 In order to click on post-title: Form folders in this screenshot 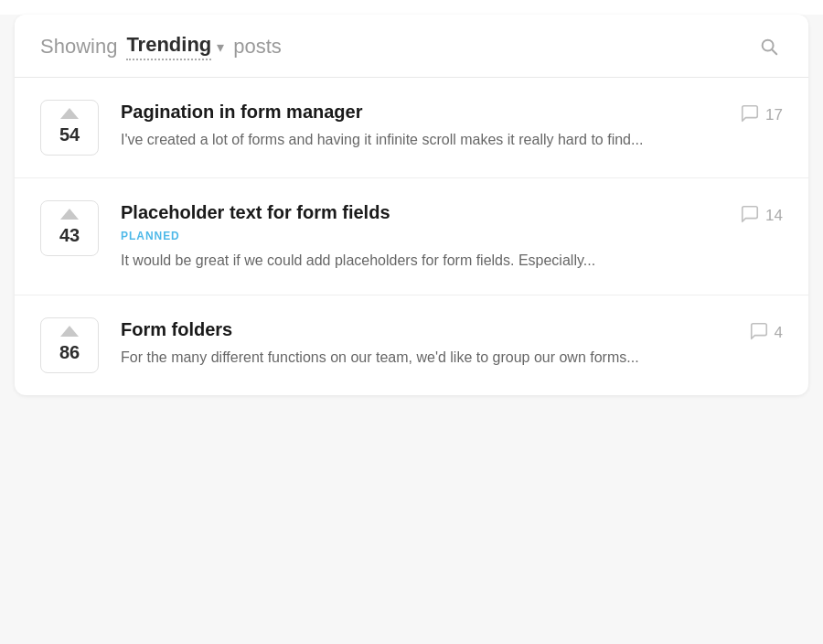, I will do `click(420, 329)`.